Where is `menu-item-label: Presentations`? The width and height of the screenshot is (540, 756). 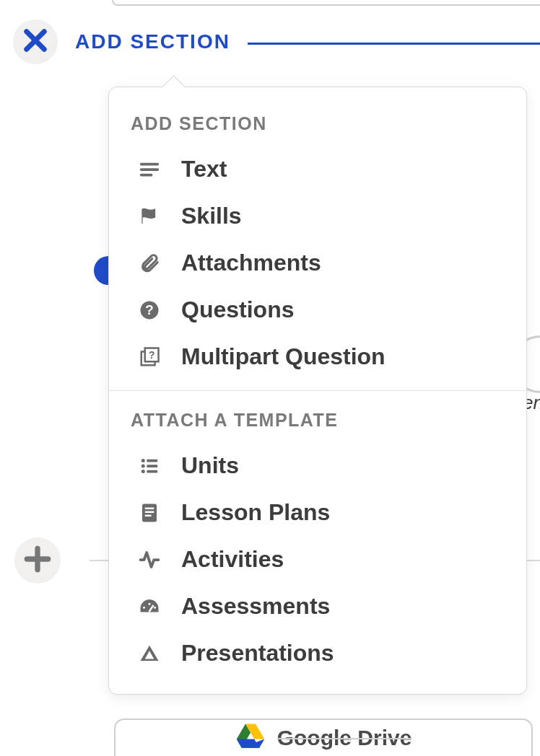 menu-item-label: Presentations is located at coordinates (258, 654).